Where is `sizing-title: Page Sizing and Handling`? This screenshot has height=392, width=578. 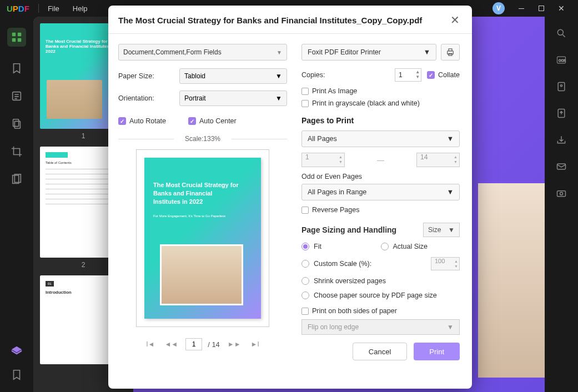 sizing-title: Page Sizing and Handling is located at coordinates (349, 230).